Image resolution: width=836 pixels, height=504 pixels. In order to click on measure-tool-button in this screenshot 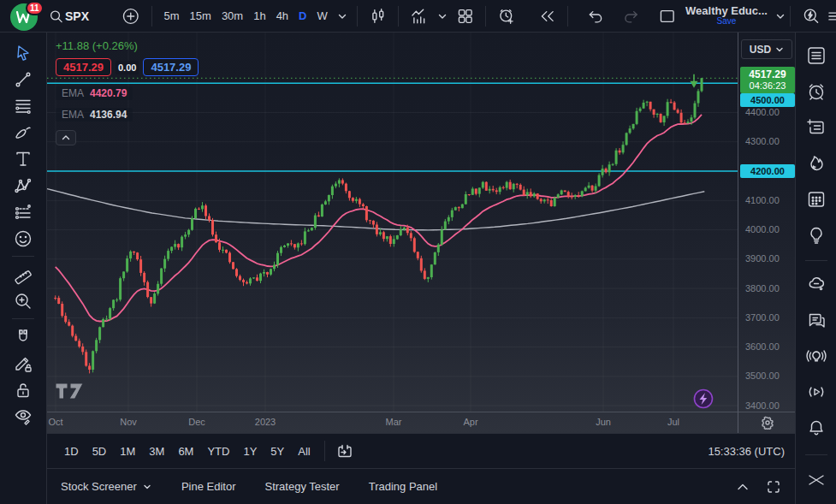, I will do `click(23, 274)`.